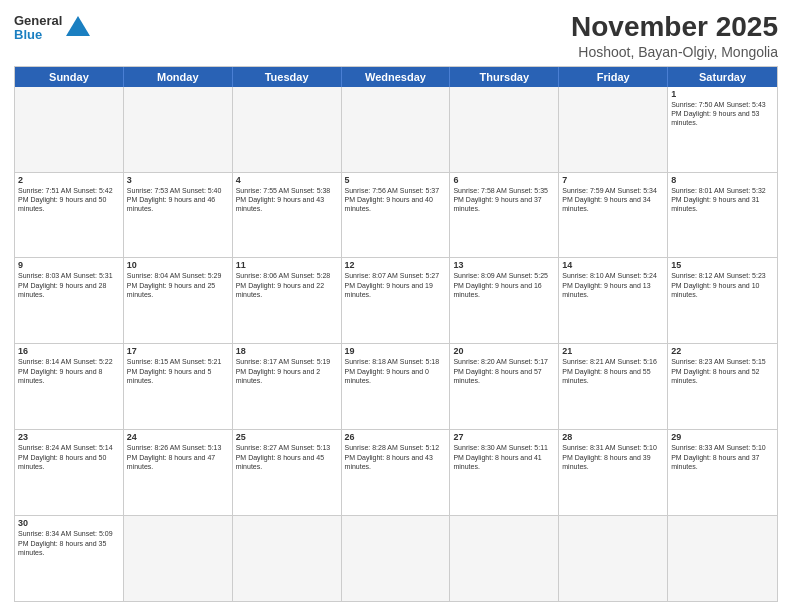 The width and height of the screenshot is (792, 612). Describe the element at coordinates (396, 558) in the screenshot. I see `calendar-row-5: 30Sunrise: 8:34 AM Sunset: 5:09 PM Dayli…` at that location.